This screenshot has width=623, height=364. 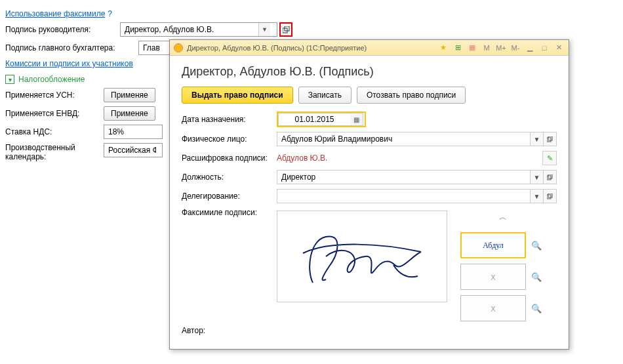 What do you see at coordinates (70, 64) in the screenshot?
I see `commissions-link: Комиссии и подписи их участников` at bounding box center [70, 64].